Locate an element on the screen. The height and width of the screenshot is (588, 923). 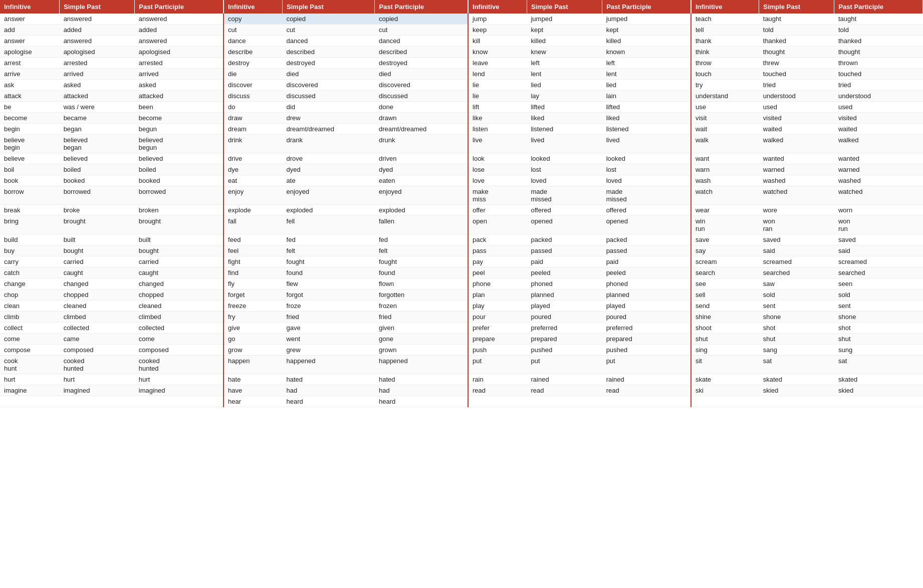
cell-pp: lied is located at coordinates (646, 85).